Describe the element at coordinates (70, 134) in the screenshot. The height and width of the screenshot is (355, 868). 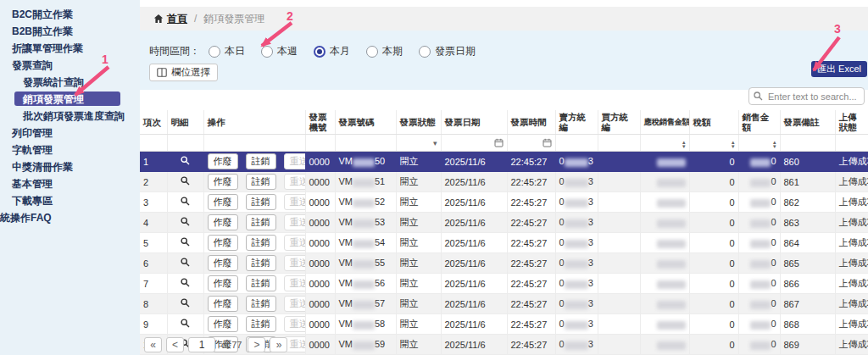
I see `sidebar-item-print-mgmt: 列印管理` at that location.